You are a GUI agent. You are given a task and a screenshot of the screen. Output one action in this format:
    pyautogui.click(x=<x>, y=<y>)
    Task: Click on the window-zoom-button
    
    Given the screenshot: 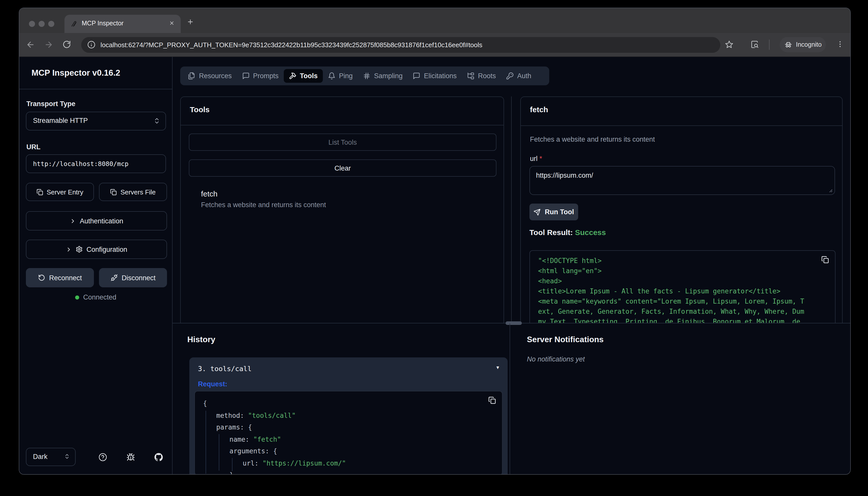 What is the action you would take?
    pyautogui.click(x=51, y=24)
    